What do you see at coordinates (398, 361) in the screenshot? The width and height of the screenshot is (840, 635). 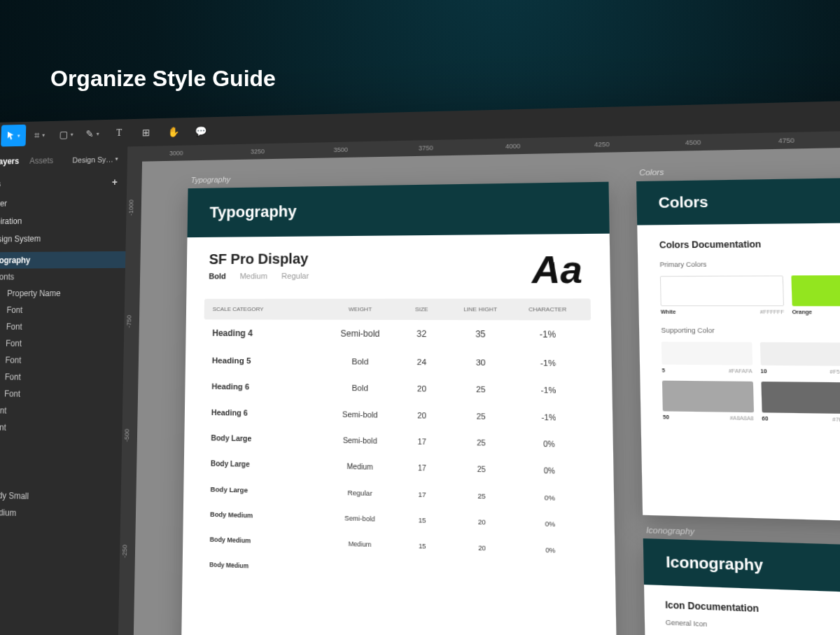 I see `table-row: Heading 5Bold2430-1%` at bounding box center [398, 361].